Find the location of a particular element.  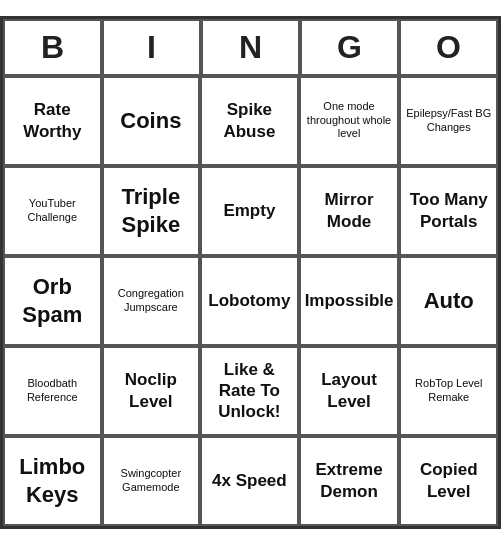

cell-text: Noclip Level is located at coordinates (152, 390).